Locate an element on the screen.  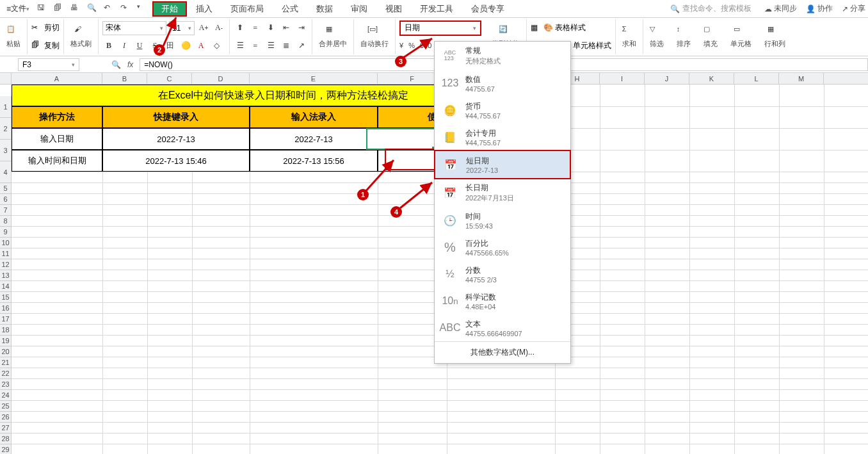
align-mid: ≡ is located at coordinates (255, 28).